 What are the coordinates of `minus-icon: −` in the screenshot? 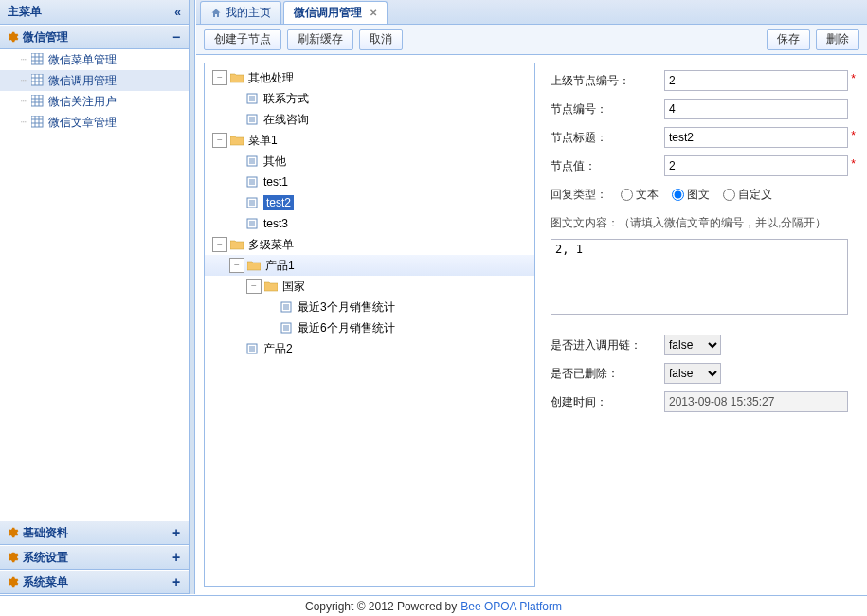 It's located at (176, 37).